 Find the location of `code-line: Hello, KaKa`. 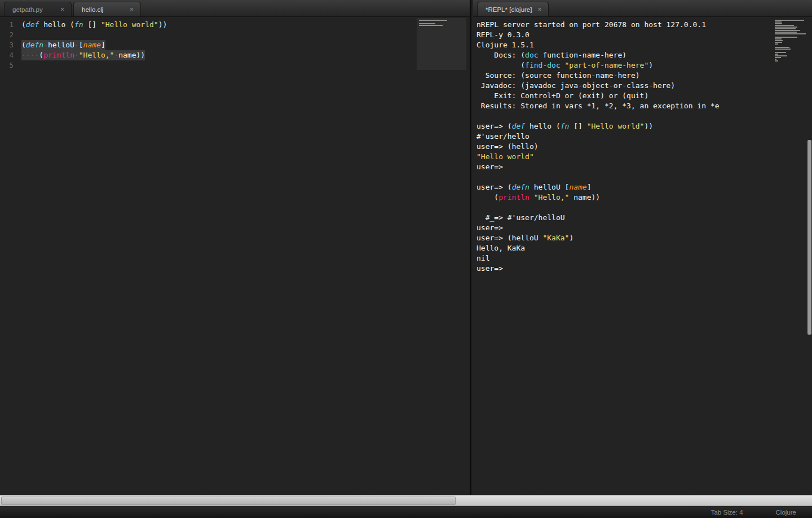

code-line: Hello, KaKa is located at coordinates (644, 248).